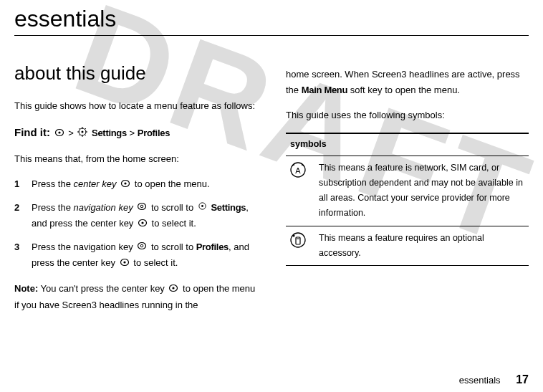 The image size is (543, 392). What do you see at coordinates (136, 185) in the screenshot?
I see `step-1: 1 Press the center key to open the menu.` at bounding box center [136, 185].